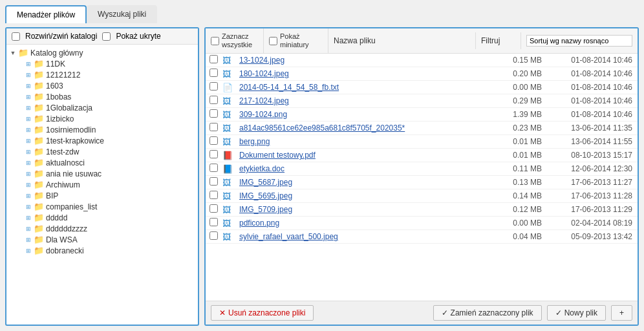 The width and height of the screenshot is (644, 331). Describe the element at coordinates (422, 197) in the screenshot. I see `file-row: 🖼 IMG_5695.jpeg 0.14 MB 17-06-2013 11:28` at that location.